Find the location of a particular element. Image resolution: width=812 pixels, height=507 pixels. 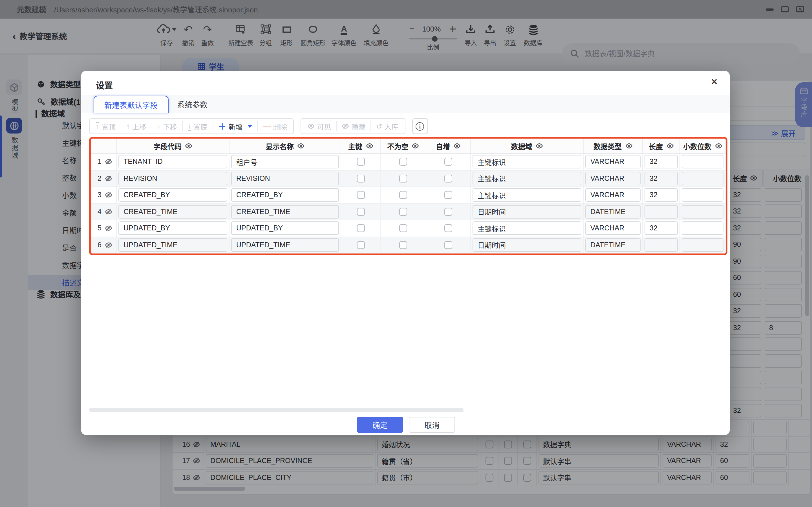

display-name-input: UPDATED_BY is located at coordinates (285, 228).